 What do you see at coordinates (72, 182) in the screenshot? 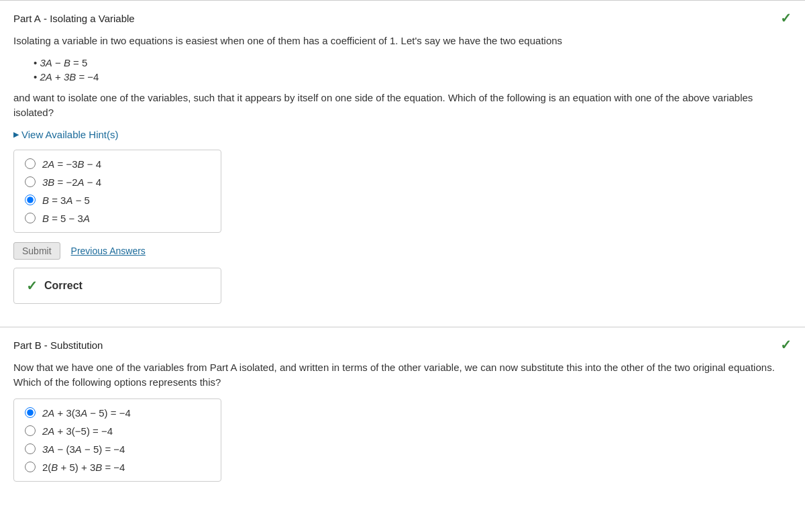
I see `label-a2: 3B = −2A − 4` at bounding box center [72, 182].